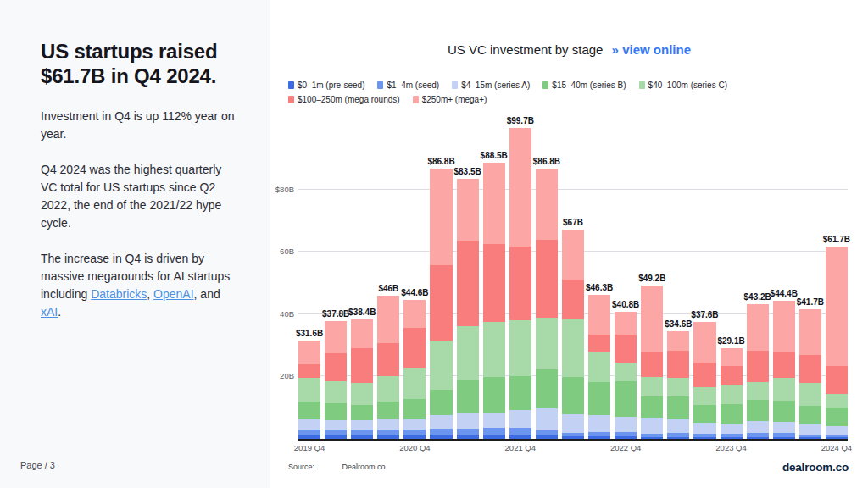 This screenshot has height=488, width=868. What do you see at coordinates (138, 286) in the screenshot?
I see `paragraph-ai-megarounds: The increase in Q4 is driven by massive …` at bounding box center [138, 286].